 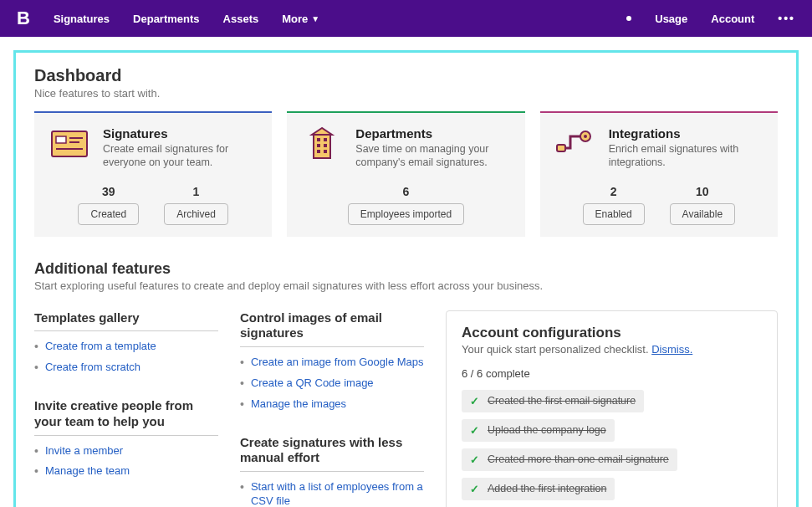 What do you see at coordinates (406, 75) in the screenshot?
I see `dashboard-title: Dashboard` at bounding box center [406, 75].